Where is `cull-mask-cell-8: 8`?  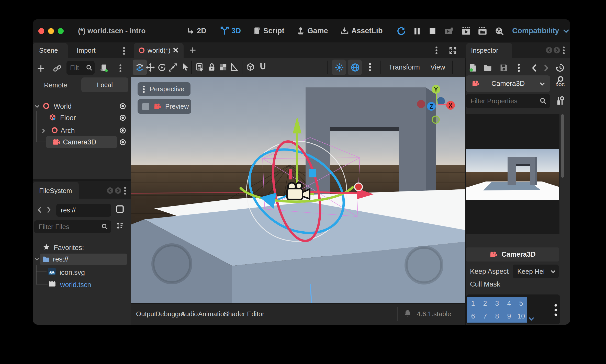 cull-mask-cell-8: 8 is located at coordinates (497, 316).